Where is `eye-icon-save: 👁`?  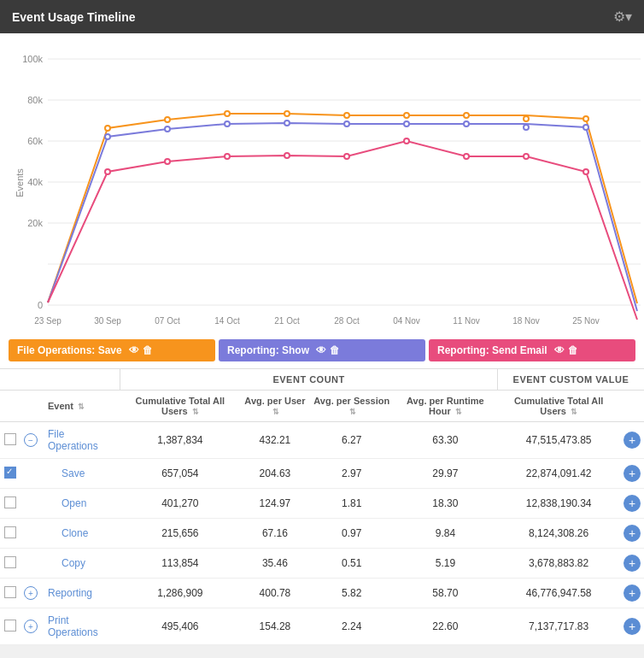
eye-icon-save: 👁 is located at coordinates (134, 350).